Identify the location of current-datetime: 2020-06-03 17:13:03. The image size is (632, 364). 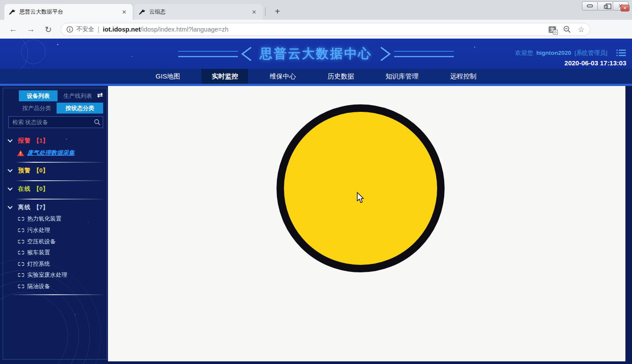
(595, 63).